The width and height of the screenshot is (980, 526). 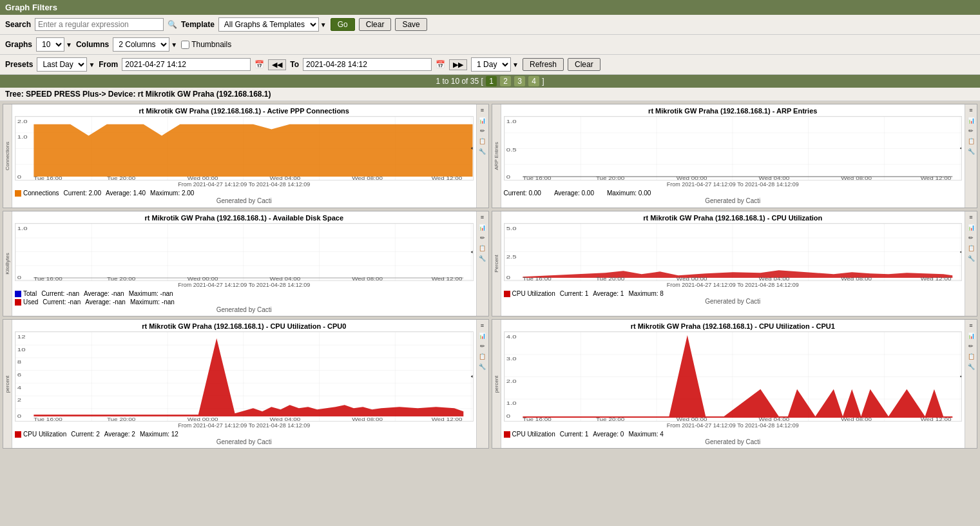 I want to click on page-3: 3, so click(x=519, y=81).